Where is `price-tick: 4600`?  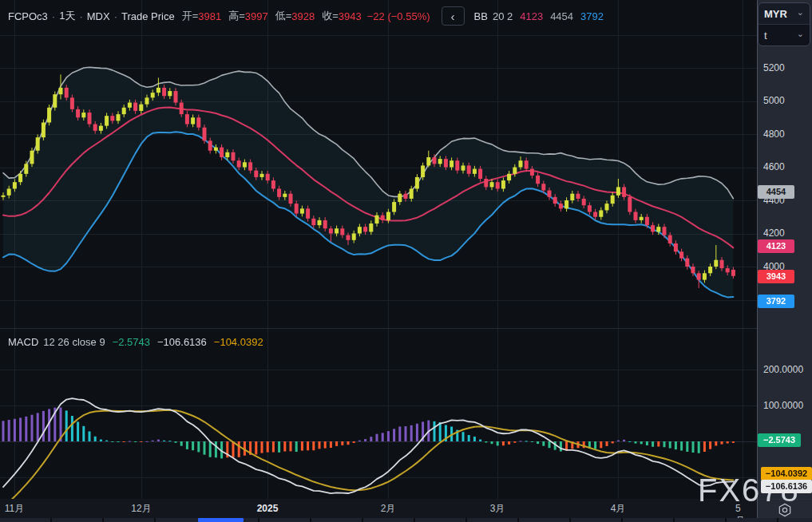
price-tick: 4600 is located at coordinates (774, 167).